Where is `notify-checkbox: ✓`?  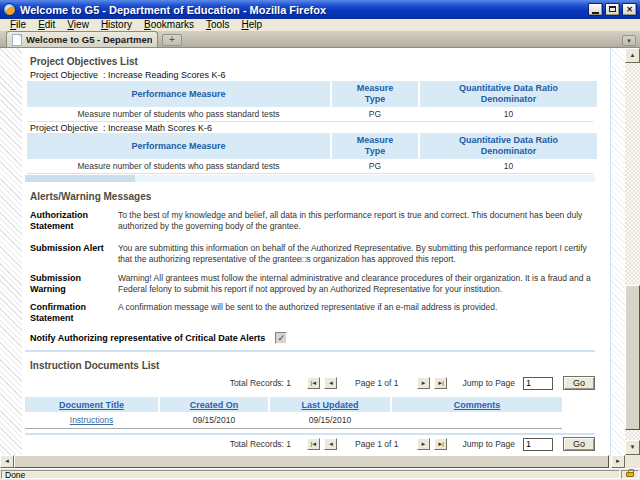 notify-checkbox: ✓ is located at coordinates (281, 338).